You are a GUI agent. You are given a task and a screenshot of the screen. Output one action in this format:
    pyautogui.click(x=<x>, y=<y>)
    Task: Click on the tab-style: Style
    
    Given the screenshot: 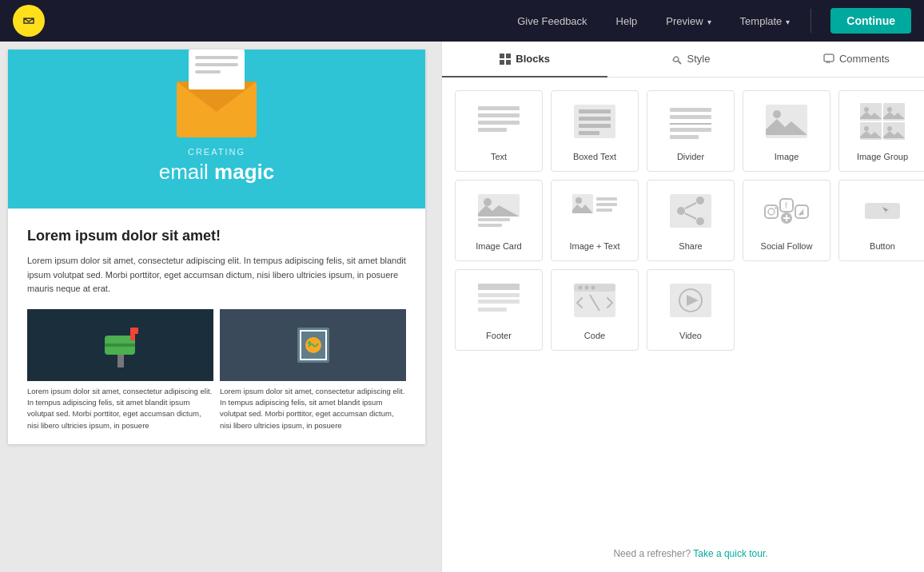 What is the action you would take?
    pyautogui.click(x=691, y=59)
    